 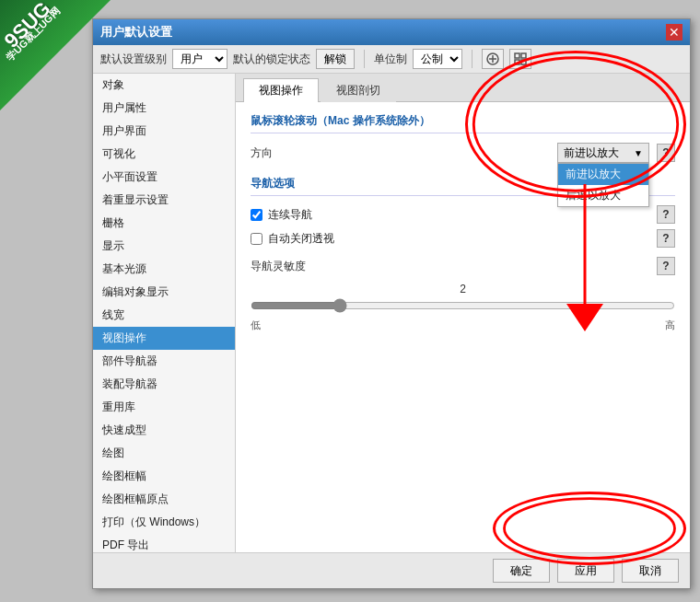 I want to click on tool-icon1, so click(x=493, y=59).